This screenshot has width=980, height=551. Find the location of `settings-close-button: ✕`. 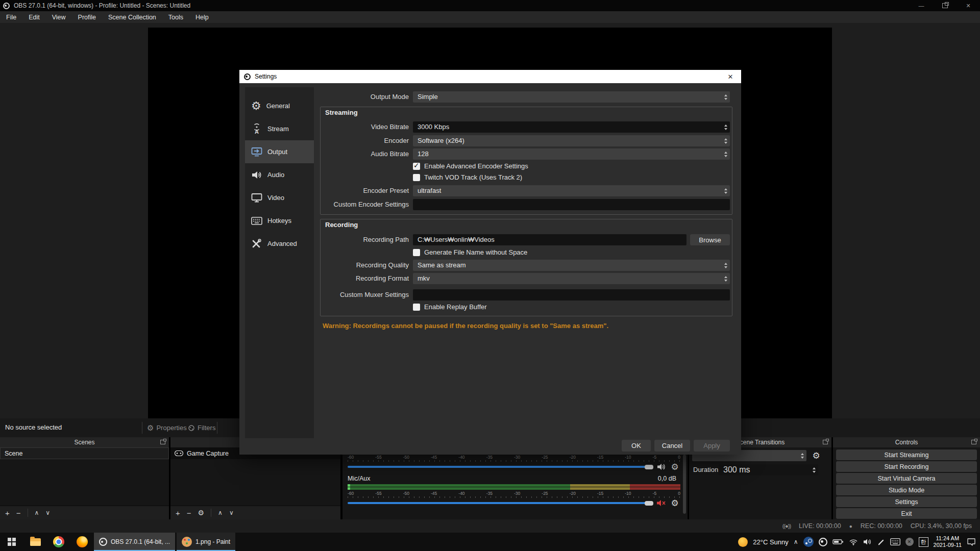

settings-close-button: ✕ is located at coordinates (730, 77).